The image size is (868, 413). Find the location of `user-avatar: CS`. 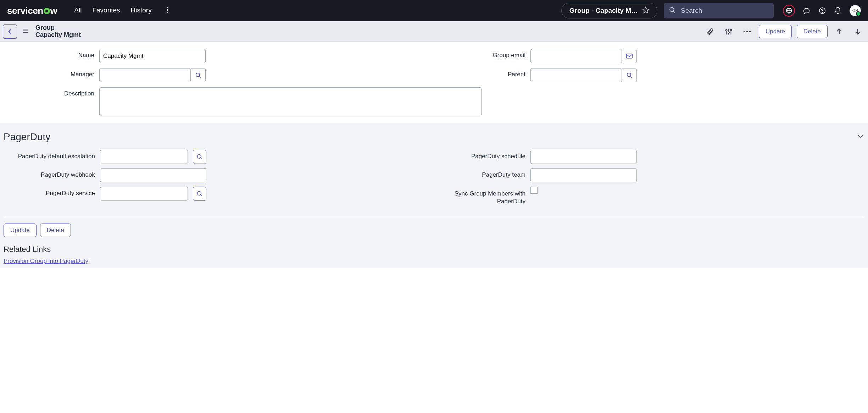

user-avatar: CS is located at coordinates (855, 11).